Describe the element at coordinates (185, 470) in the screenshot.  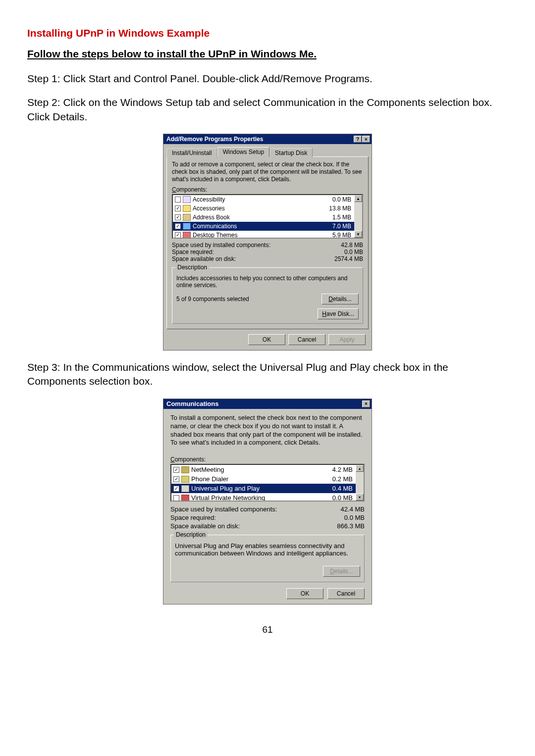
I see `netmeeting-icon` at that location.